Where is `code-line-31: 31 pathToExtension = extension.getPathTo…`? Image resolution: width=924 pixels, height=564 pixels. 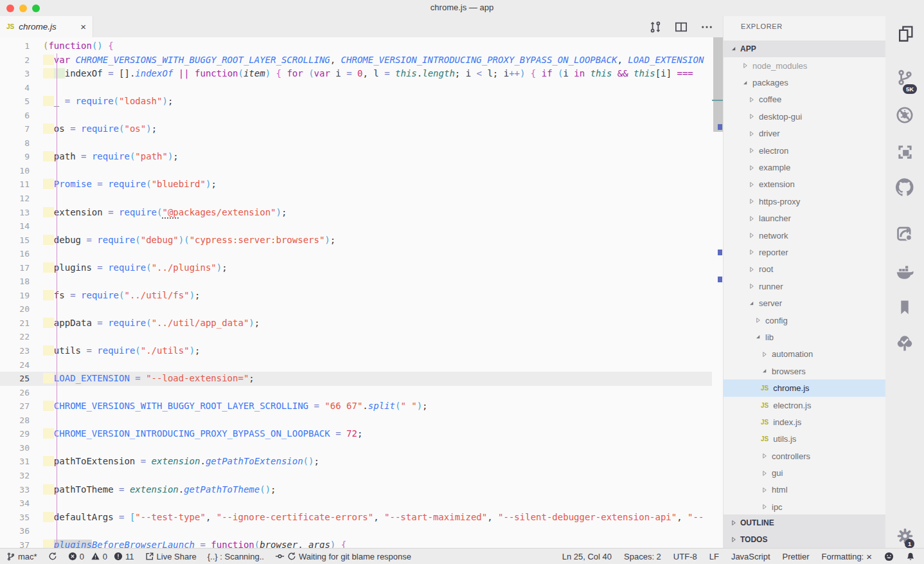
code-line-31: 31 pathToExtension = extension.getPathTo… is located at coordinates (356, 462).